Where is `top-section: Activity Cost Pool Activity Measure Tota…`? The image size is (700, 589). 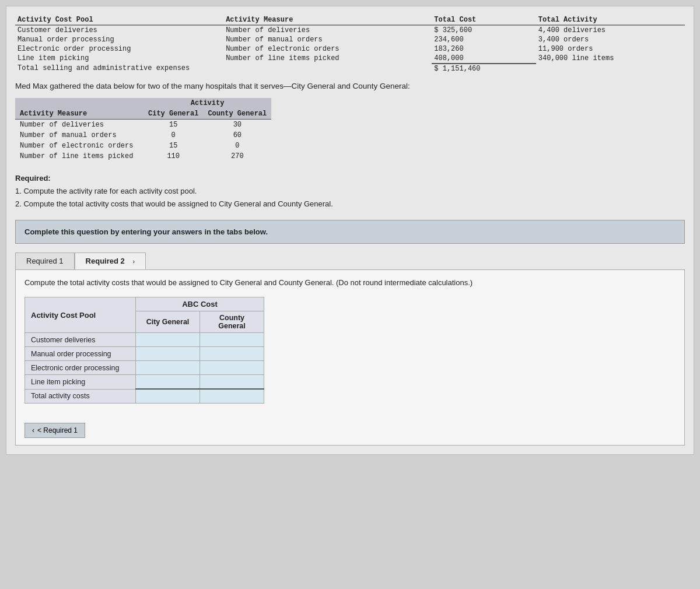
top-section: Activity Cost Pool Activity Measure Tota… is located at coordinates (350, 44).